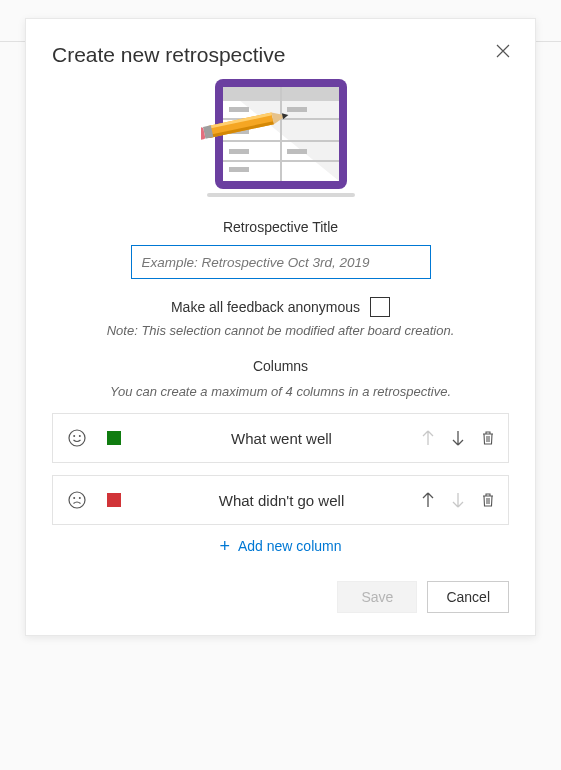 The image size is (561, 770). Describe the element at coordinates (77, 438) in the screenshot. I see `smile-icon` at that location.